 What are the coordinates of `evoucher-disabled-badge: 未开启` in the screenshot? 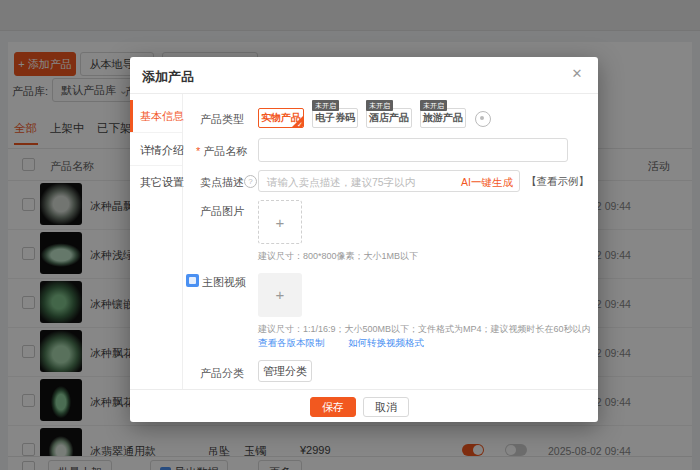 It's located at (326, 106).